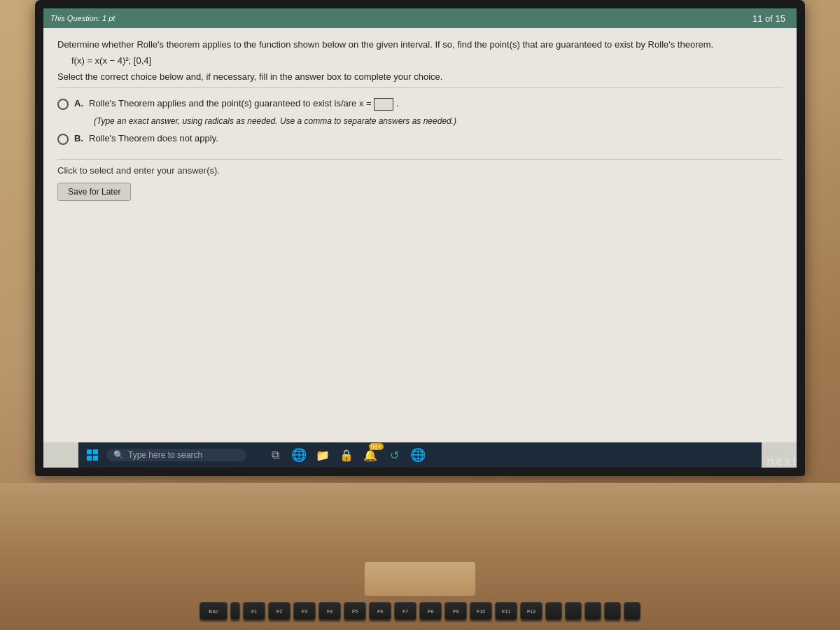  I want to click on key-f7: F7, so click(405, 611).